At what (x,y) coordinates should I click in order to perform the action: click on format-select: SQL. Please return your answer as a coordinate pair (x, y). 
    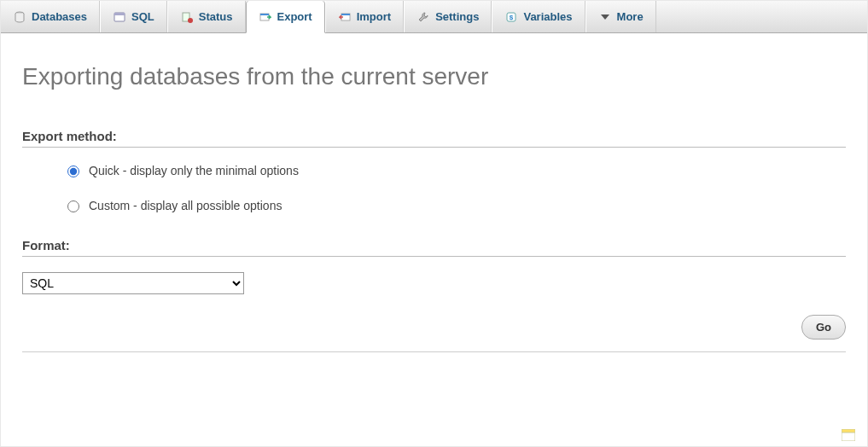
    Looking at the image, I should click on (133, 283).